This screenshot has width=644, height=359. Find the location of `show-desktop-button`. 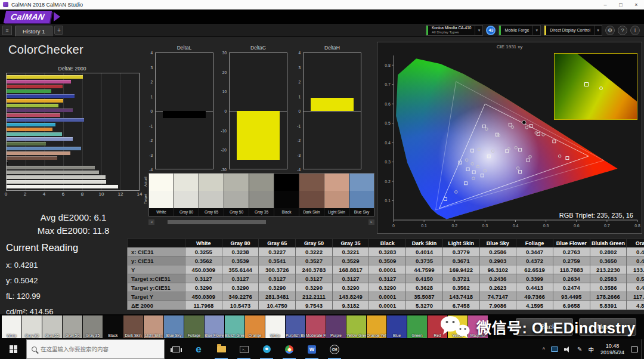

show-desktop-button is located at coordinates (643, 349).